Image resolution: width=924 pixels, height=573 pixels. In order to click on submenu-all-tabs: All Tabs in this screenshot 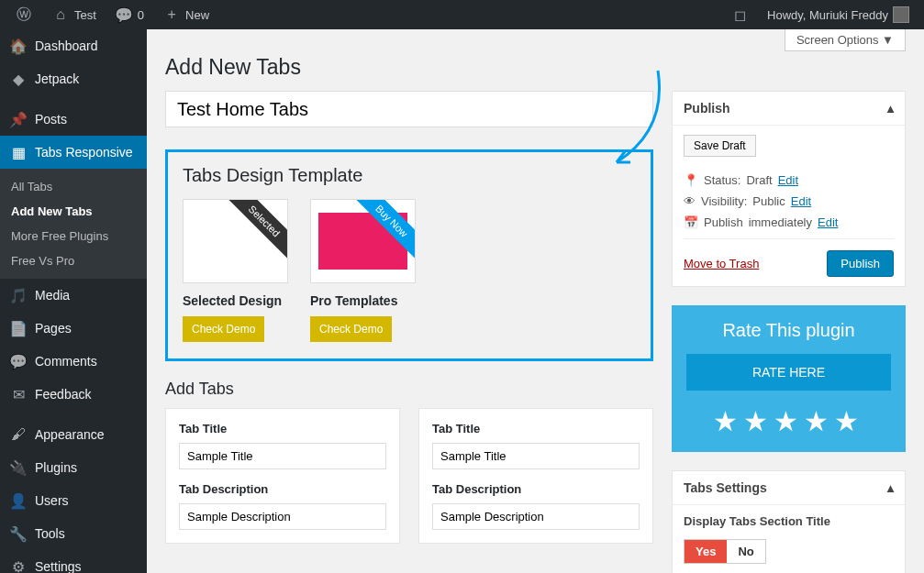, I will do `click(73, 187)`.